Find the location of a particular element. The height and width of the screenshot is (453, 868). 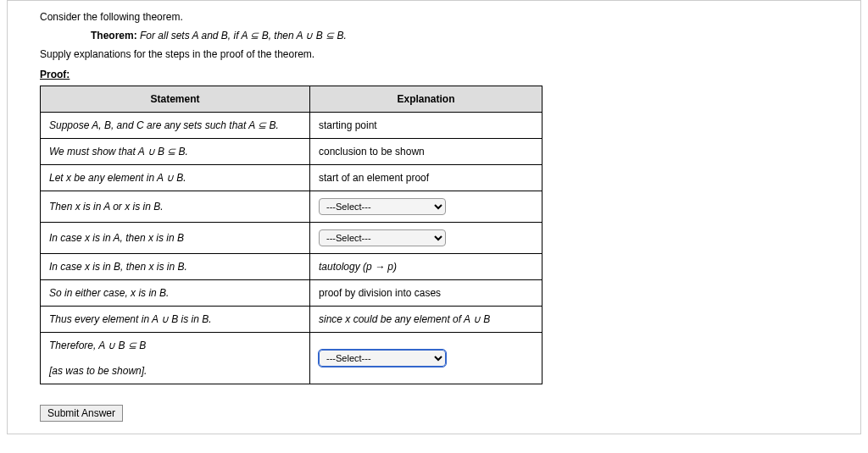

table-row: Thus every element in A ∪ B is in B. sin… is located at coordinates (292, 320).